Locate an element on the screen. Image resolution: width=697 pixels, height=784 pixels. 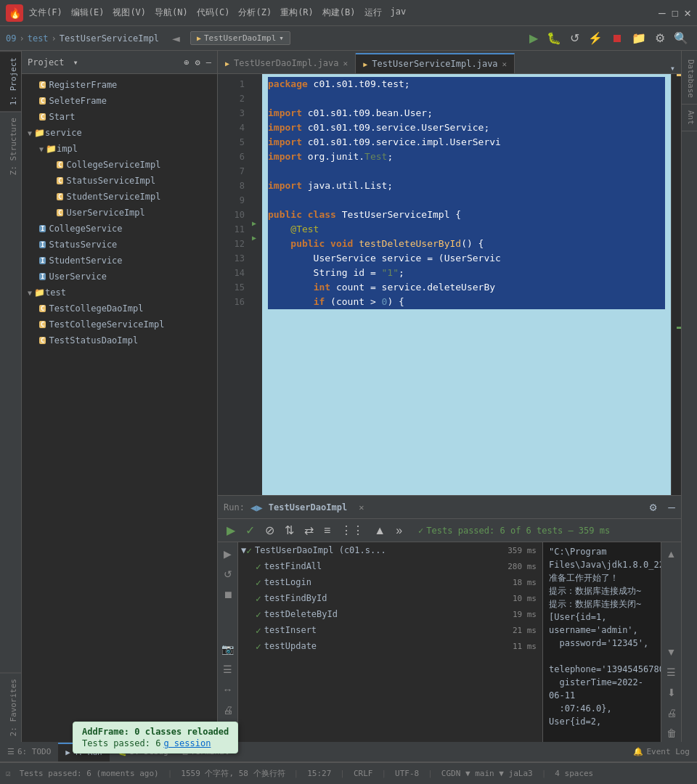
tree-item-studentserviceimpl: C StudentServiceImpl is located at coordinates (119, 197).